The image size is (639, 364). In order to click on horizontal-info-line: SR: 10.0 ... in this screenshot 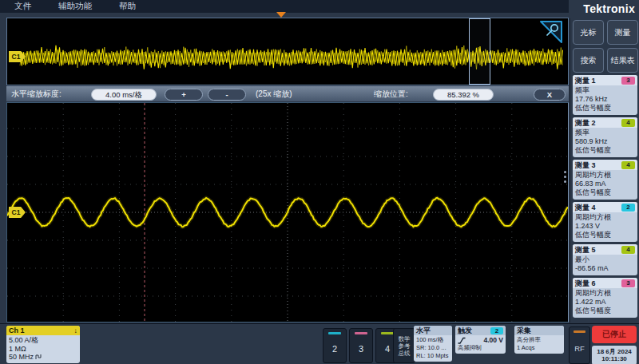, I will do `click(433, 348)`.